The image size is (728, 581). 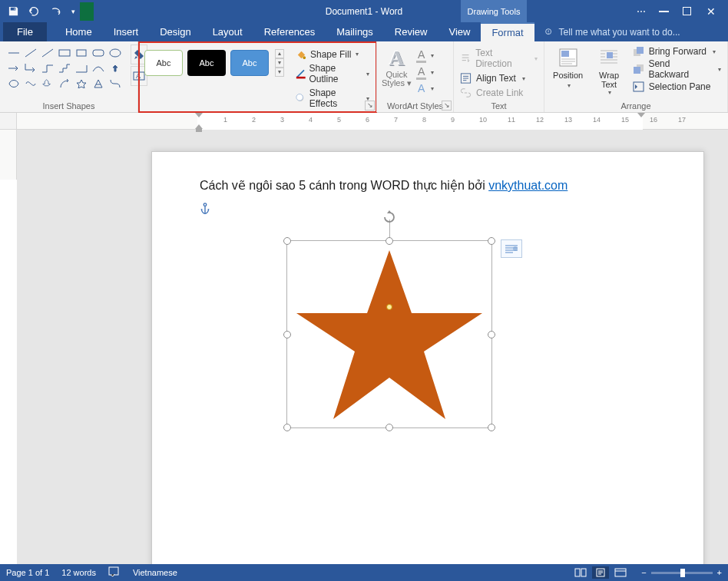 I want to click on shapes-gallery, so click(x=65, y=68).